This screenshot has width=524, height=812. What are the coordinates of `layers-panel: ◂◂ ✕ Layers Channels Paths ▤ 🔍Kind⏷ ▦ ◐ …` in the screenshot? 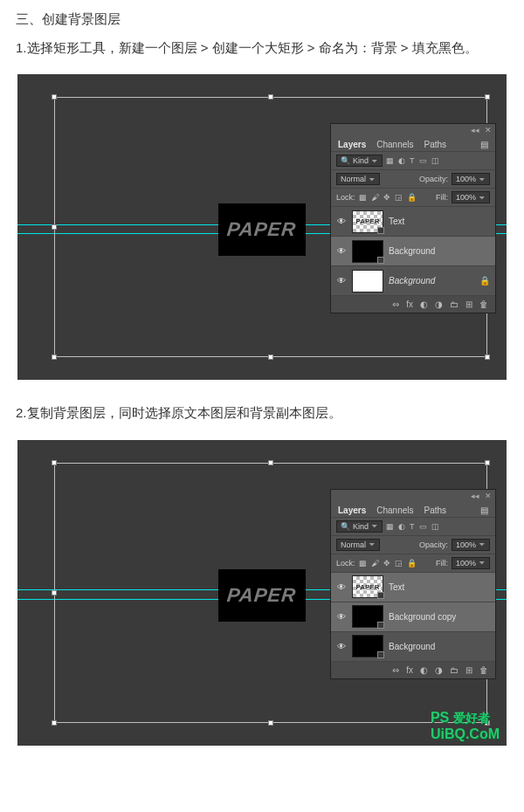 It's located at (413, 584).